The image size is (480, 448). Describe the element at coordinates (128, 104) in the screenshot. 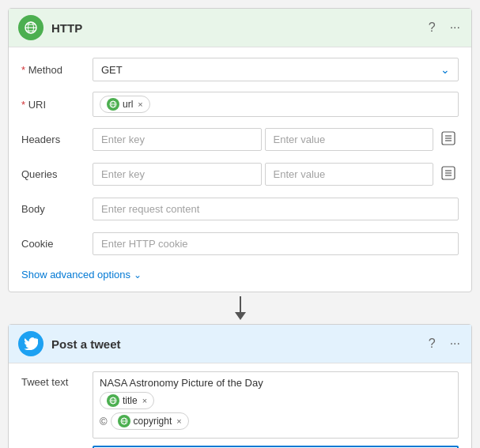

I see `uri-tag-text: url` at that location.